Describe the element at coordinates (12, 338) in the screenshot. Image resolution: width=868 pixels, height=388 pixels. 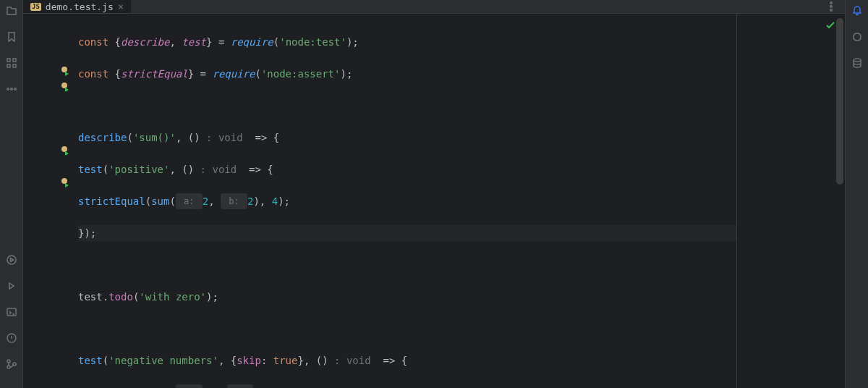
I see `problems-icon` at that location.